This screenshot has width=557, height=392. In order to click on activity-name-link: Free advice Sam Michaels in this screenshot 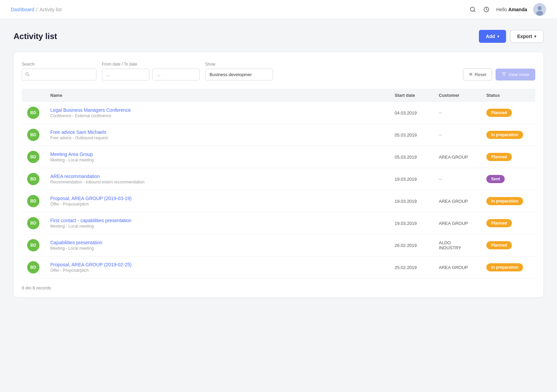, I will do `click(78, 132)`.